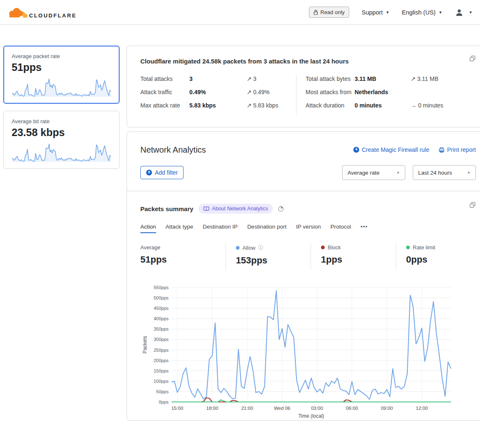 This screenshot has height=448, width=480. I want to click on row-label: Most attacks from, so click(330, 92).